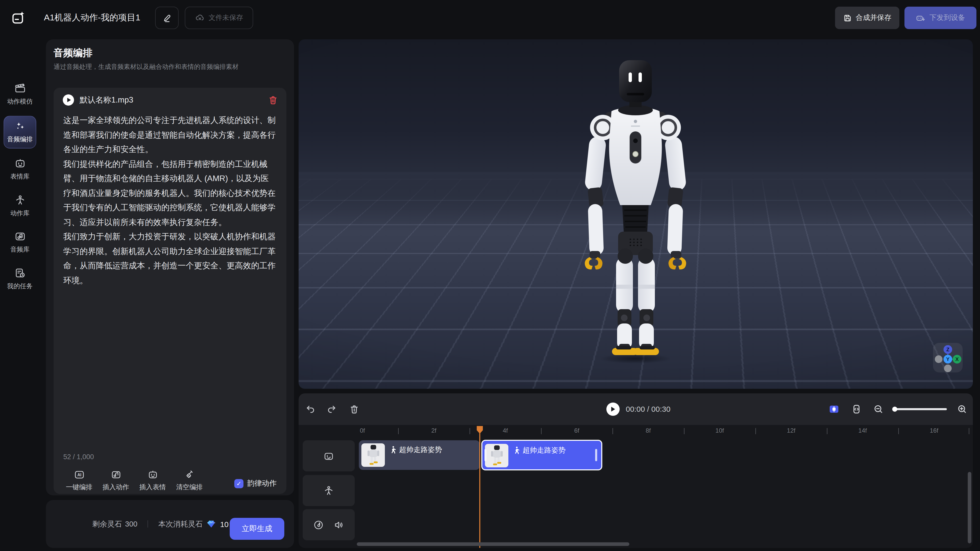  I want to click on motion-track-header, so click(329, 491).